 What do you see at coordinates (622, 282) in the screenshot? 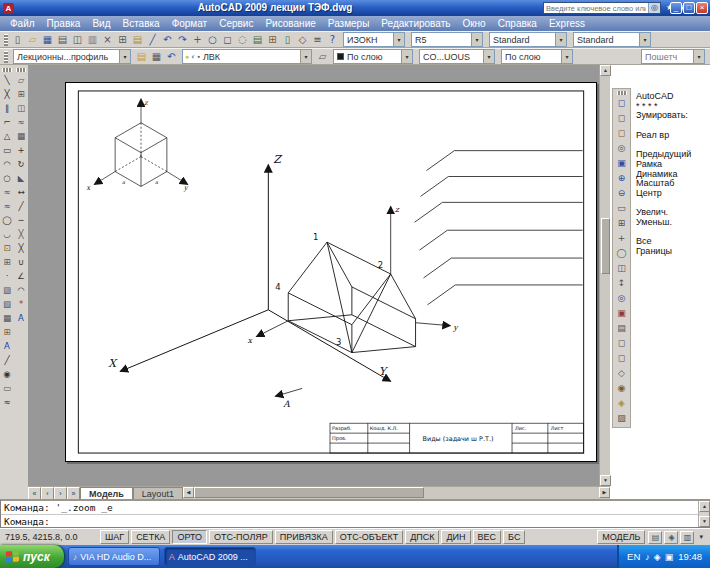
I see `walk-icon: ↕` at bounding box center [622, 282].